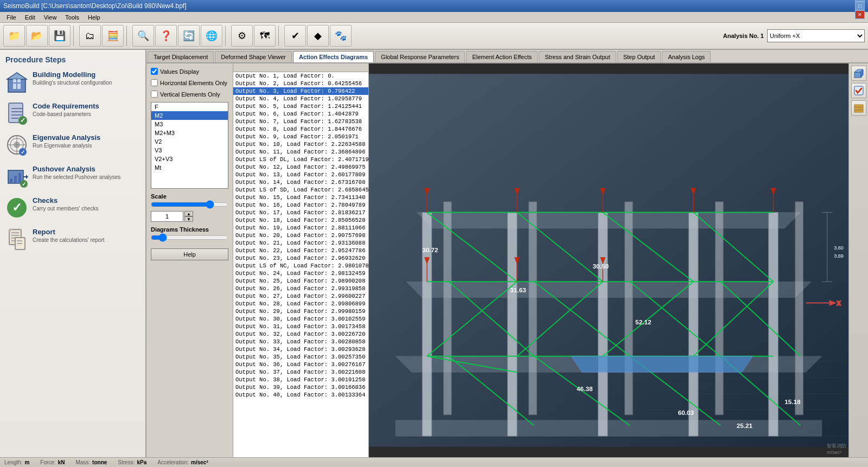 The image size is (868, 467). I want to click on sidebar-item-code-requirements: ✓ Code Requirements Code-based parameter…, so click(73, 113).